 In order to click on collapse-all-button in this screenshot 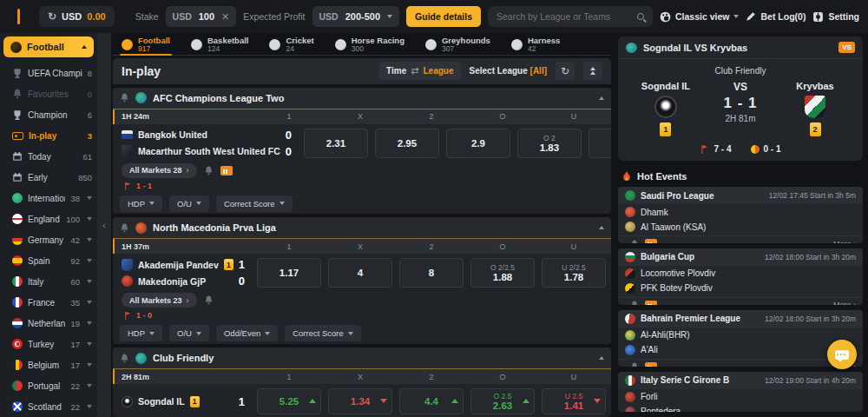, I will do `click(593, 71)`.